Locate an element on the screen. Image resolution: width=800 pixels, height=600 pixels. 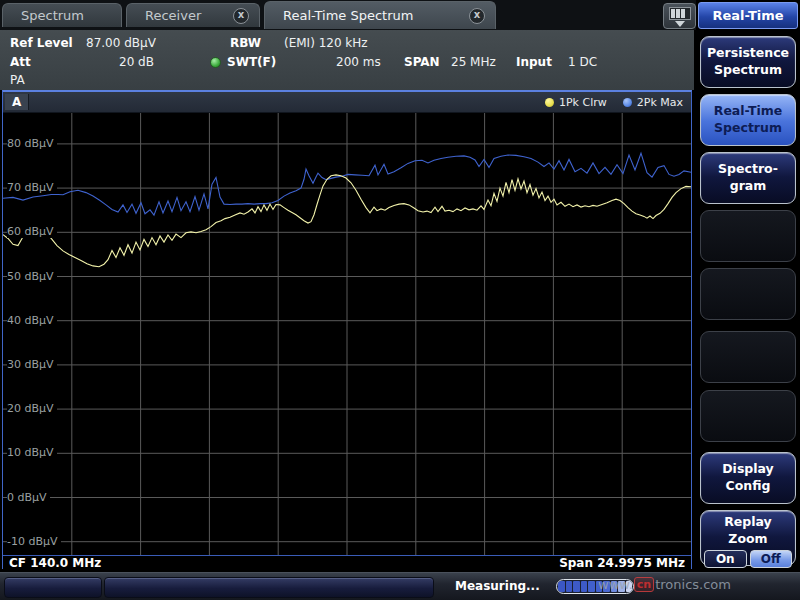
watermark-logo: cn is located at coordinates (644, 584).